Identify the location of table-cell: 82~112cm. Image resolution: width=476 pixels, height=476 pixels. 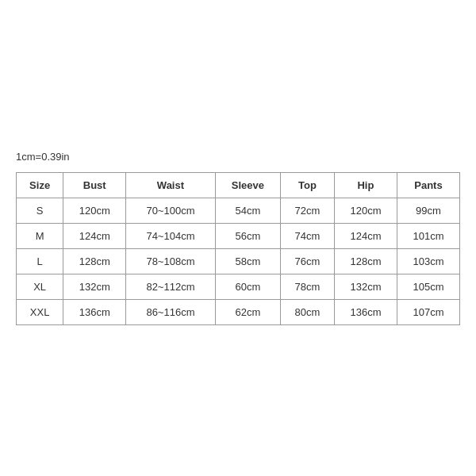
(171, 287).